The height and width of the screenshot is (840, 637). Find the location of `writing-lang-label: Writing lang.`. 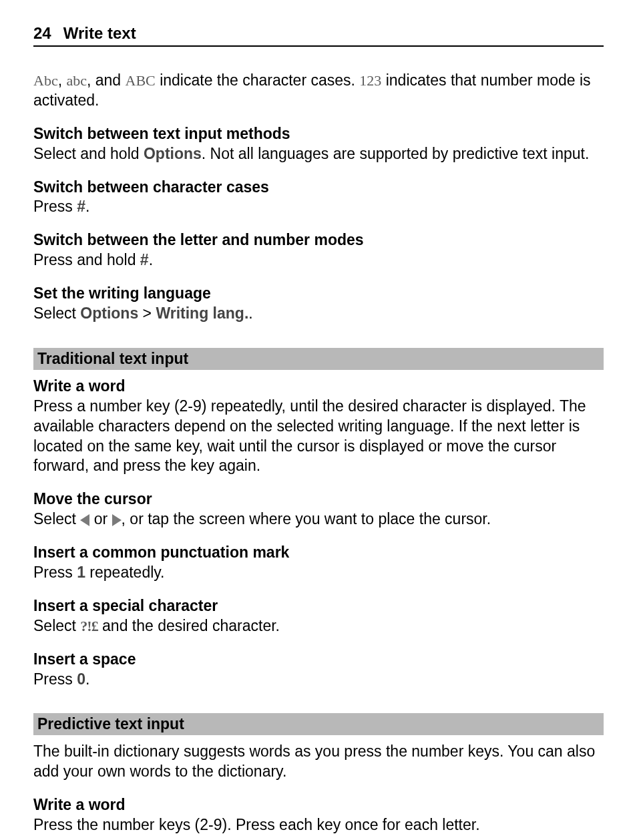

writing-lang-label: Writing lang. is located at coordinates (202, 313).